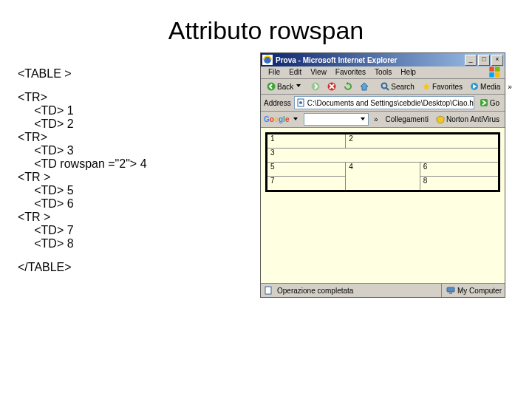  I want to click on status-bar: Operazione completata My Computer, so click(383, 290).